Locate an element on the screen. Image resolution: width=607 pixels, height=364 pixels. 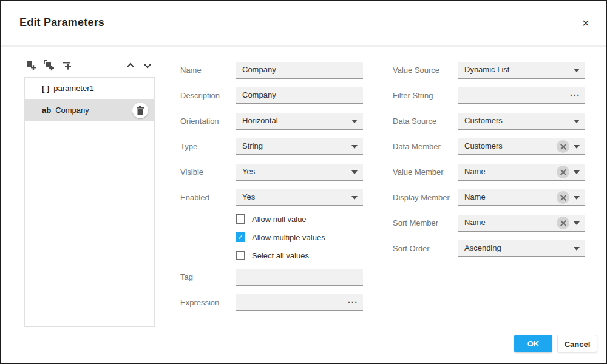
allow-multiple-values-label: Allow multiple values is located at coordinates (289, 238).